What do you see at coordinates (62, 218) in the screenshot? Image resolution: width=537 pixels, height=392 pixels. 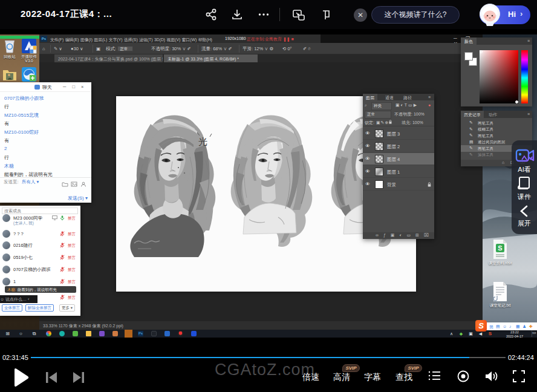 I see `mic-on-icon` at bounding box center [62, 218].